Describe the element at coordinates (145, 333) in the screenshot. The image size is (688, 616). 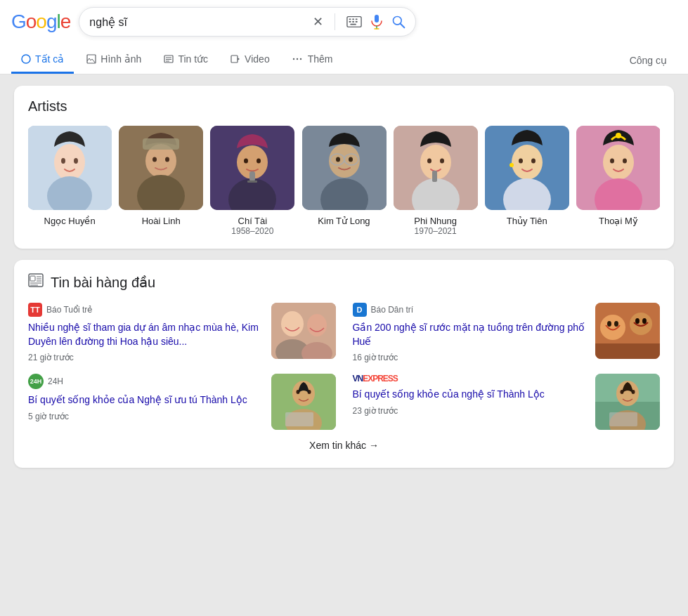
I see `news-text-0: TT Báo Tuổi trẻ Nhiều nghệ sĩ tham gia d…` at that location.